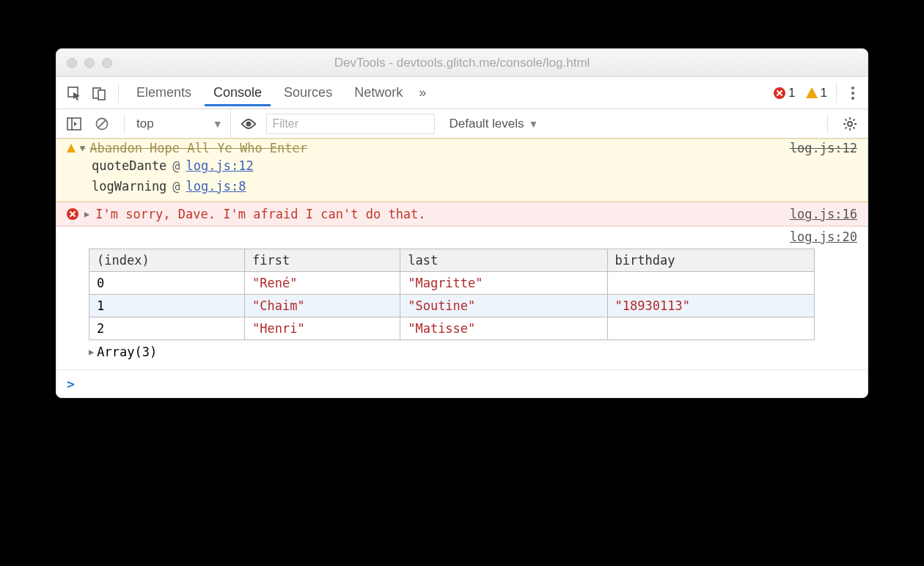 The width and height of the screenshot is (924, 566). Describe the element at coordinates (167, 306) in the screenshot. I see `cell-index: 1` at that location.